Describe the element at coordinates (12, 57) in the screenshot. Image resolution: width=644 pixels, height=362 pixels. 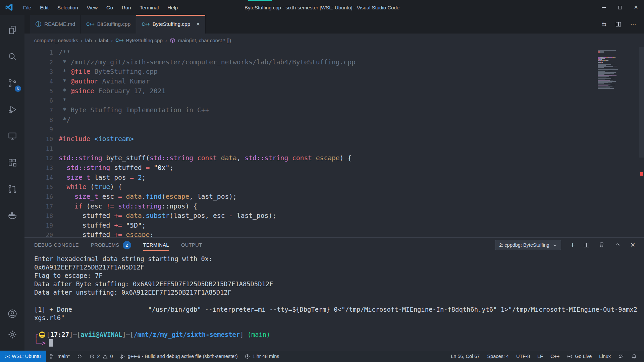
I see `search-icon` at that location.